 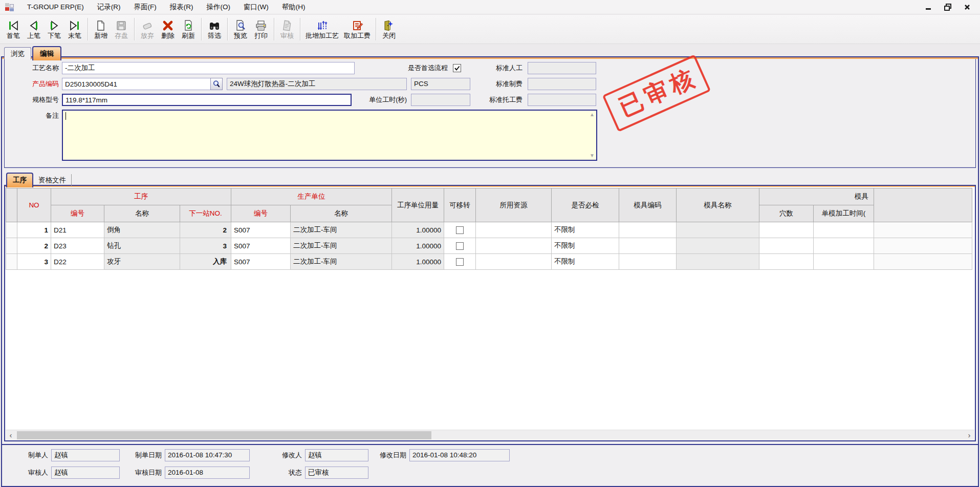 What do you see at coordinates (206, 262) in the screenshot?
I see `cell-next-no: 入库` at bounding box center [206, 262].